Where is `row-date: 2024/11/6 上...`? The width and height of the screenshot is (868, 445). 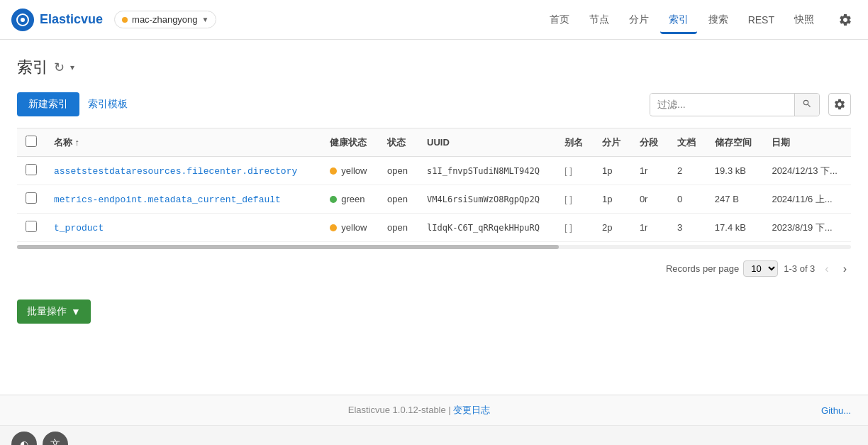
row-date: 2024/11/6 上... is located at coordinates (807, 199).